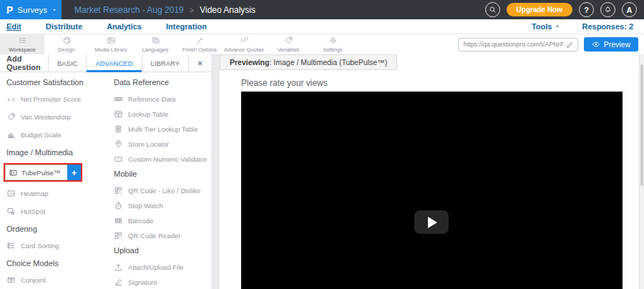 The width and height of the screenshot is (644, 289). What do you see at coordinates (570, 44) in the screenshot?
I see `edit-url-button` at bounding box center [570, 44].